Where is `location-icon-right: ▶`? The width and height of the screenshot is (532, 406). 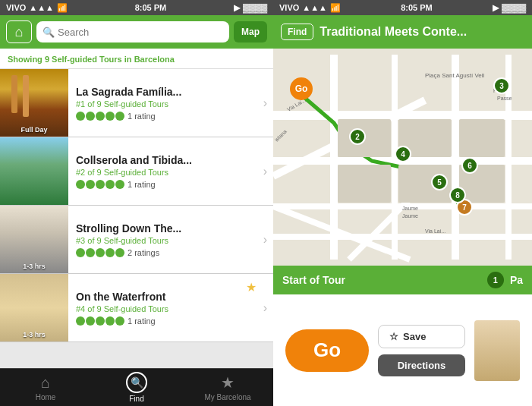 location-icon-right: ▶ is located at coordinates (496, 8).